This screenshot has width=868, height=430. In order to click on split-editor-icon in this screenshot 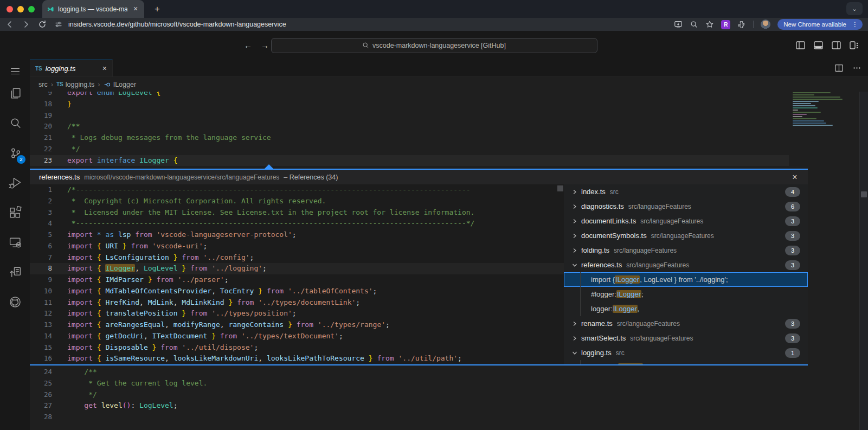, I will do `click(839, 68)`.